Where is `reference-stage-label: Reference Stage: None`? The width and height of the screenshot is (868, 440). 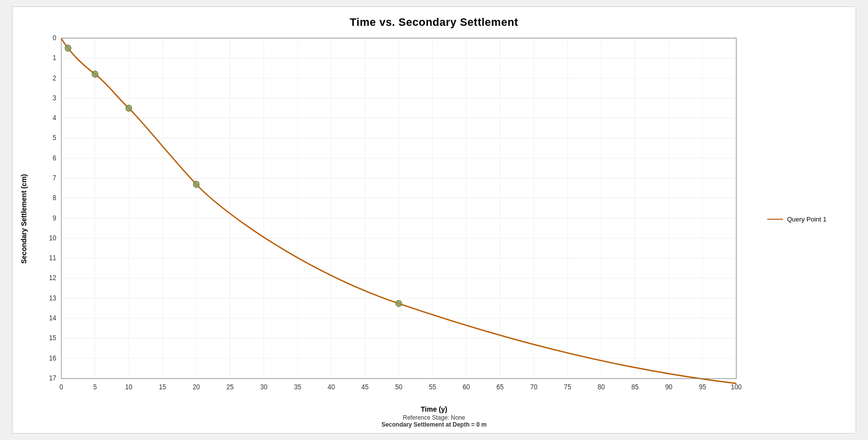 reference-stage-label: Reference Stage: None is located at coordinates (434, 418).